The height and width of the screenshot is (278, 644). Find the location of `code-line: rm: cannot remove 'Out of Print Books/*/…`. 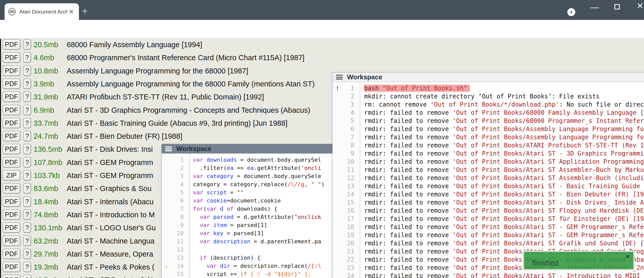

code-line: rm: cannot remove 'Out of Print Books/*/… is located at coordinates (504, 105).